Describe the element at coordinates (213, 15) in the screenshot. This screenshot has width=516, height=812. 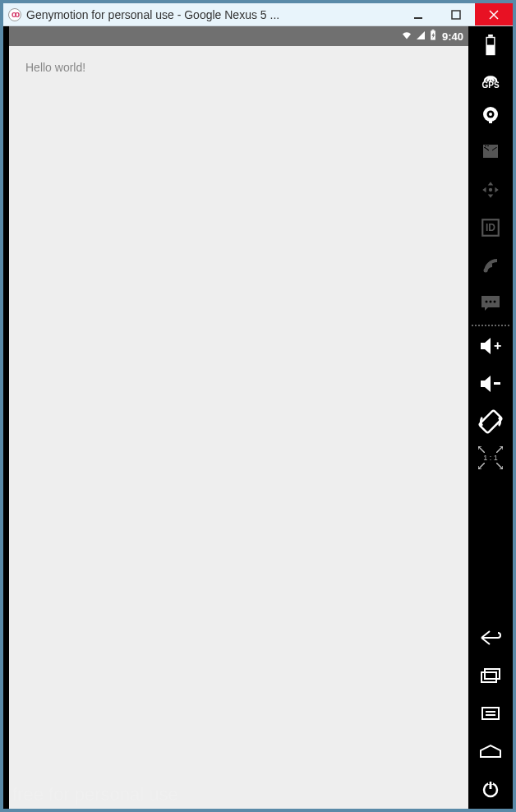
I see `window-title: Genymotion for personal use - Google Nex…` at that location.